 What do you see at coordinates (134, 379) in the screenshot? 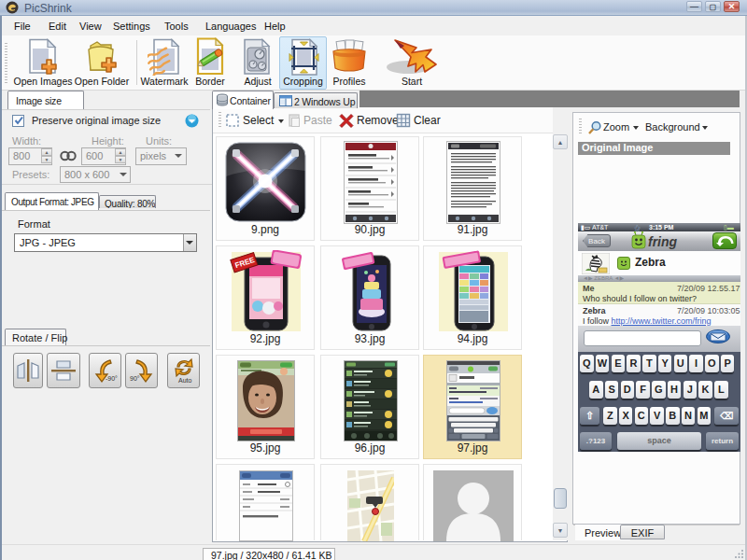
I see `svg-text: 90°` at bounding box center [134, 379].